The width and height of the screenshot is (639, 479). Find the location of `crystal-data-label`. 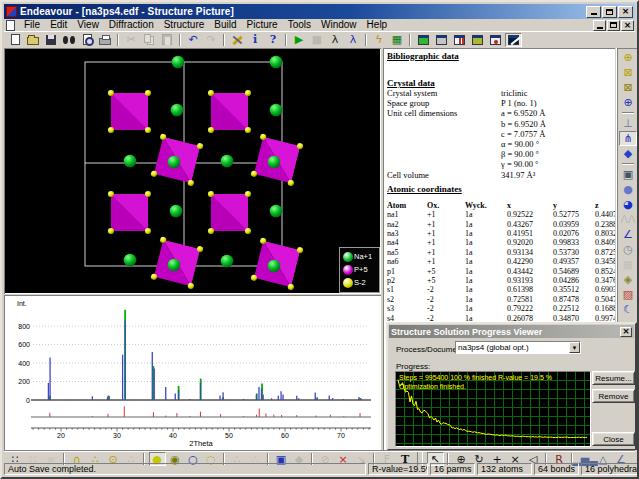

crystal-data-label is located at coordinates (444, 164).